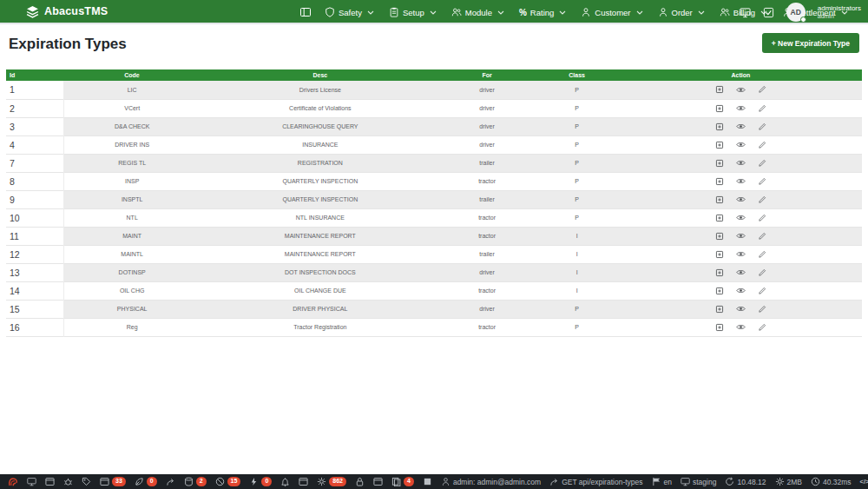 Image resolution: width=868 pixels, height=489 pixels. I want to click on nav-item-setup: Setup, so click(413, 12).